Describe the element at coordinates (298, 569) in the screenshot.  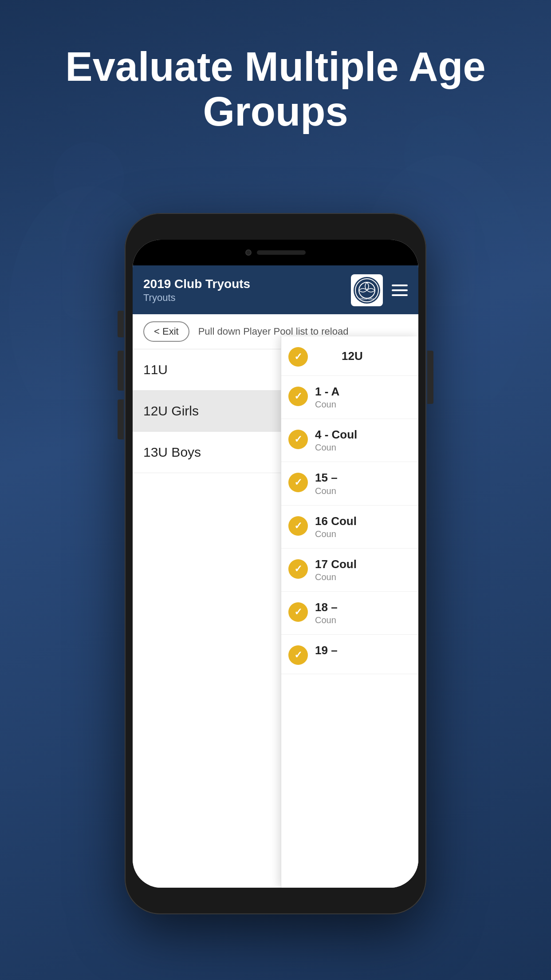
I see `check-mark-17: ✓` at that location.